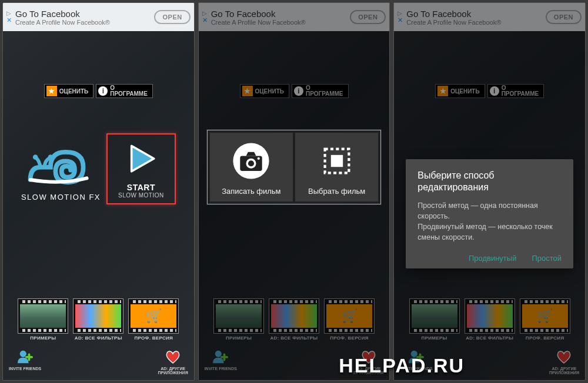  I want to click on ad-banner: ▷ ✕ Go To Facebook Create A Profile Now …, so click(99, 17).